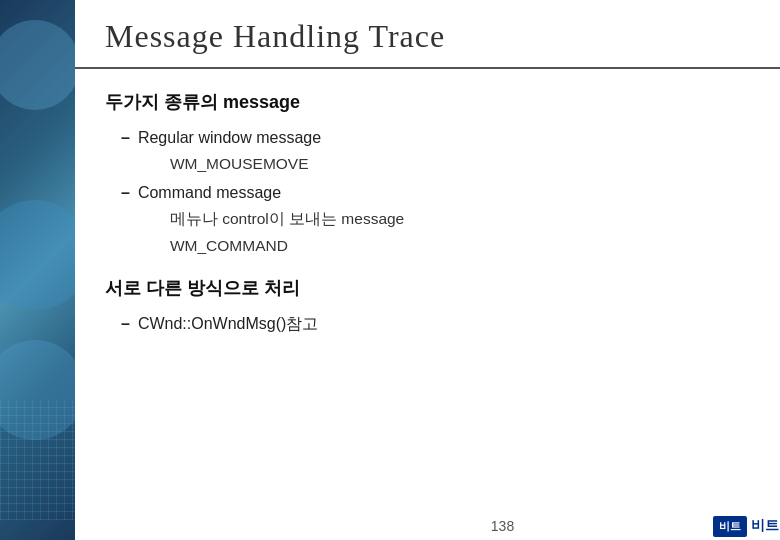  I want to click on regular-window-message-label: Regular window message, so click(230, 138).